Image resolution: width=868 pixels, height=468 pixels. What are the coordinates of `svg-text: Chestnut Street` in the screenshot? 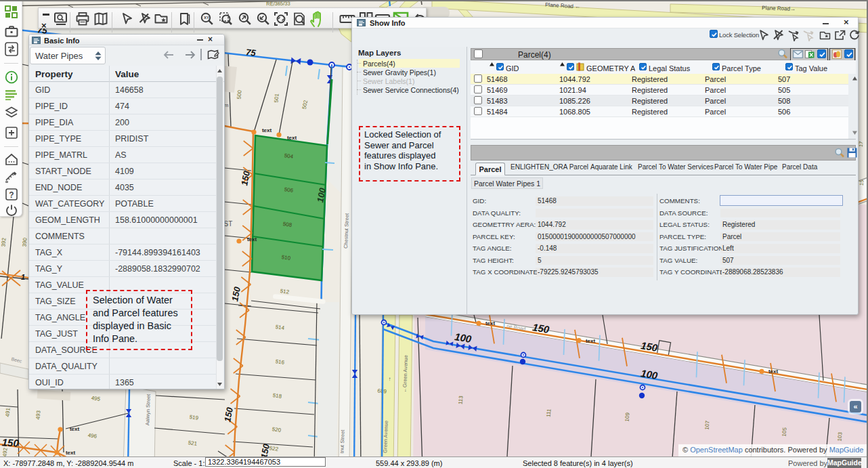 It's located at (347, 230).